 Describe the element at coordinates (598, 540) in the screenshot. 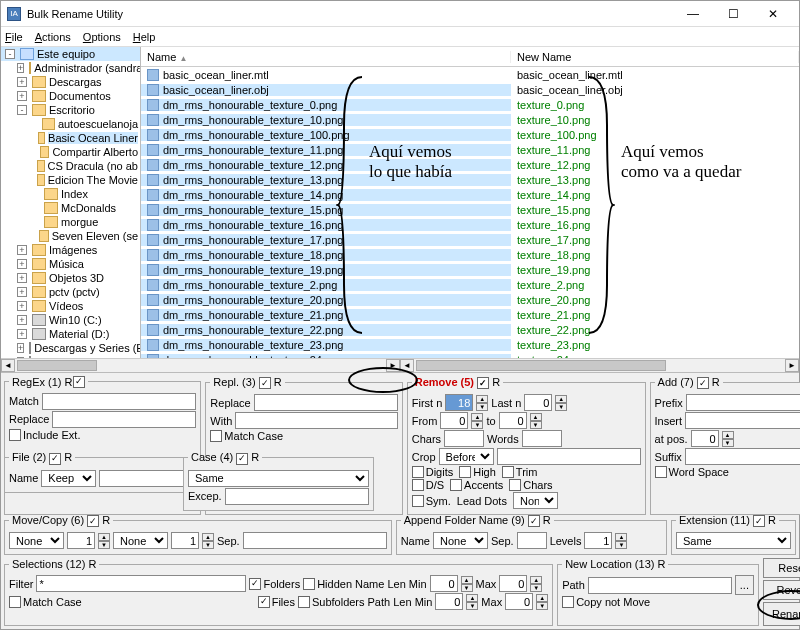

I see `appendfolder-levels-input` at that location.